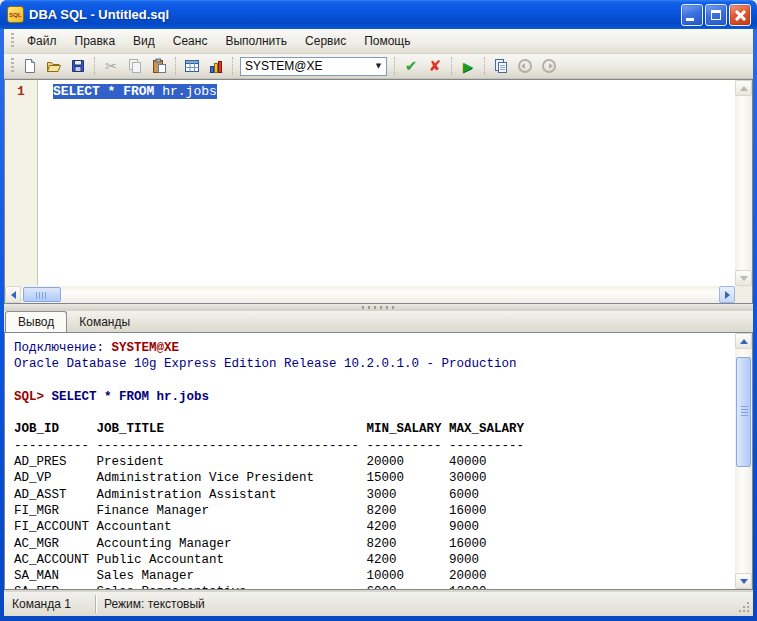 The width and height of the screenshot is (757, 621). I want to click on scrollbar-corner, so click(744, 294).